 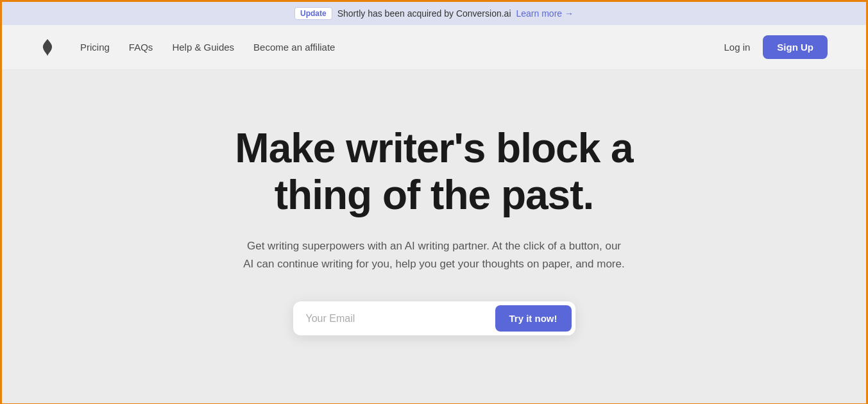 What do you see at coordinates (545, 13) in the screenshot?
I see `learn-more-link: Learn more →` at bounding box center [545, 13].